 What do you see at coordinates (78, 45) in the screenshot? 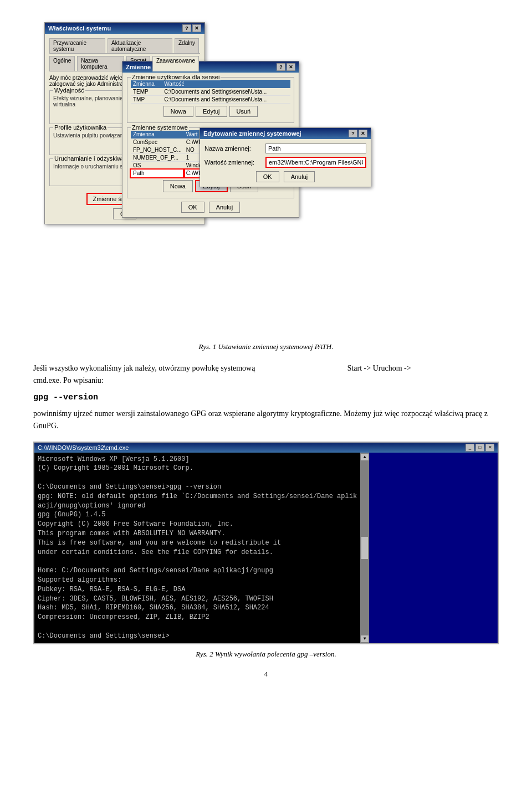
I see `tab-restore: Przywracanie systemu` at bounding box center [78, 45].